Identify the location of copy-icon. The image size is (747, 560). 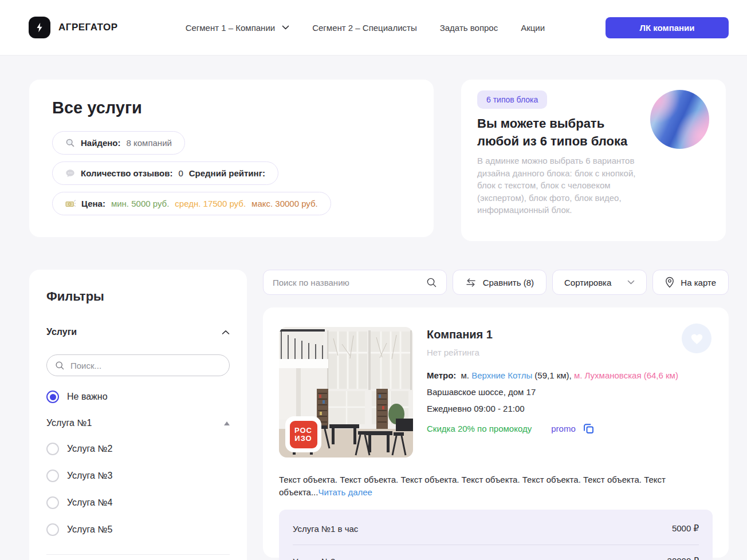
(589, 428).